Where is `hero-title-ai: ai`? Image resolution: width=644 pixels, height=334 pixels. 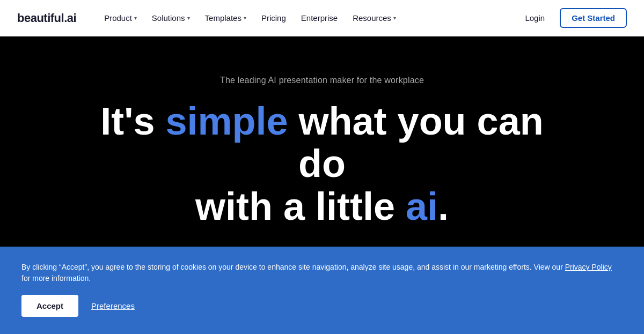
hero-title-ai: ai is located at coordinates (422, 206).